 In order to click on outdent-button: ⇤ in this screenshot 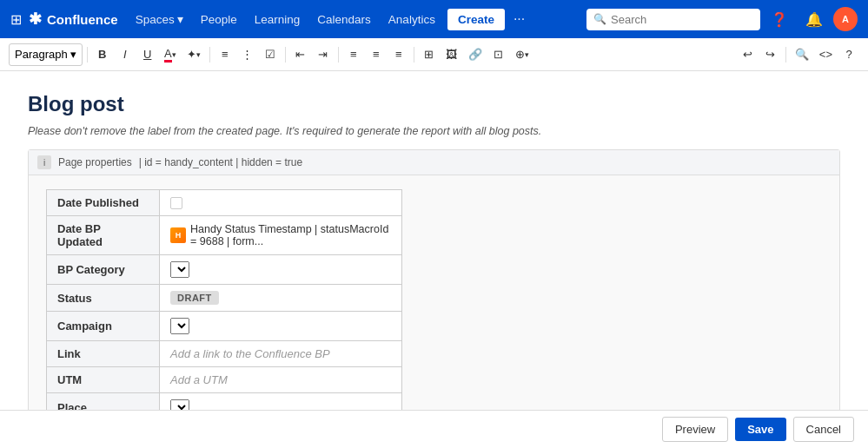, I will do `click(301, 55)`.